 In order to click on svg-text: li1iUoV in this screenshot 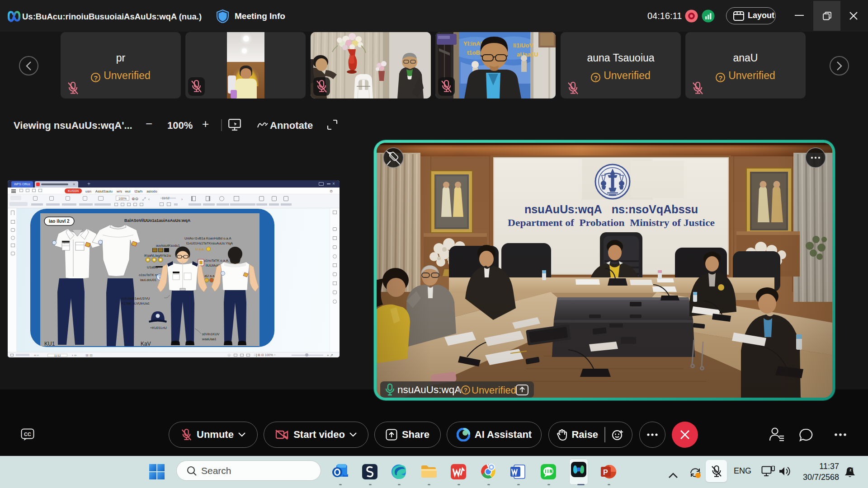, I will do `click(523, 45)`.